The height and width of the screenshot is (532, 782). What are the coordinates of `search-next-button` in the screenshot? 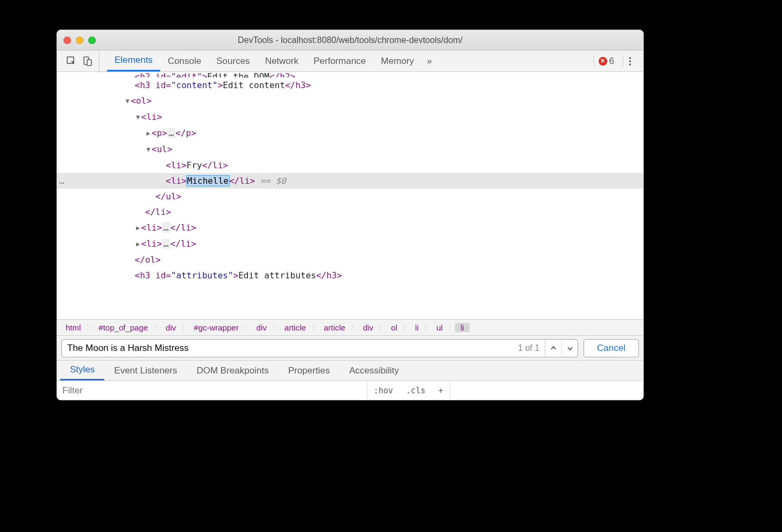 It's located at (570, 348).